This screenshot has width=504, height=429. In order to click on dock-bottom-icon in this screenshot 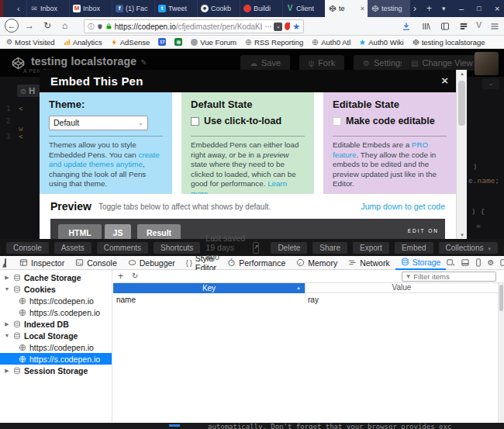, I will do `click(465, 262)`.